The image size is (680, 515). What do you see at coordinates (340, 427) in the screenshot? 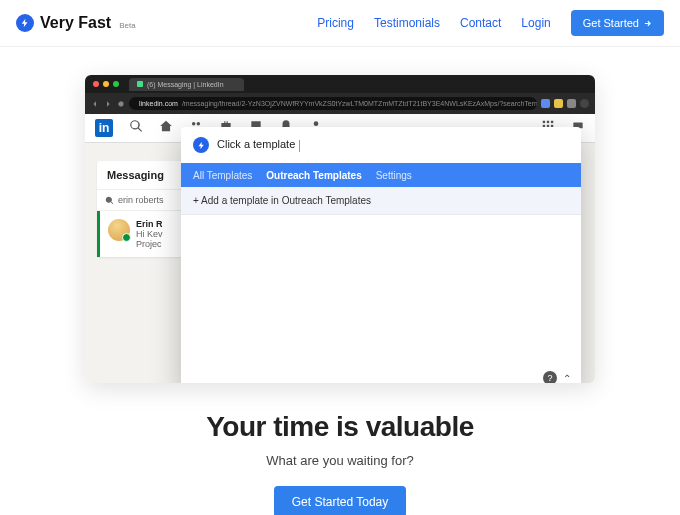
I see `headline-title: Your time is valuable` at bounding box center [340, 427].